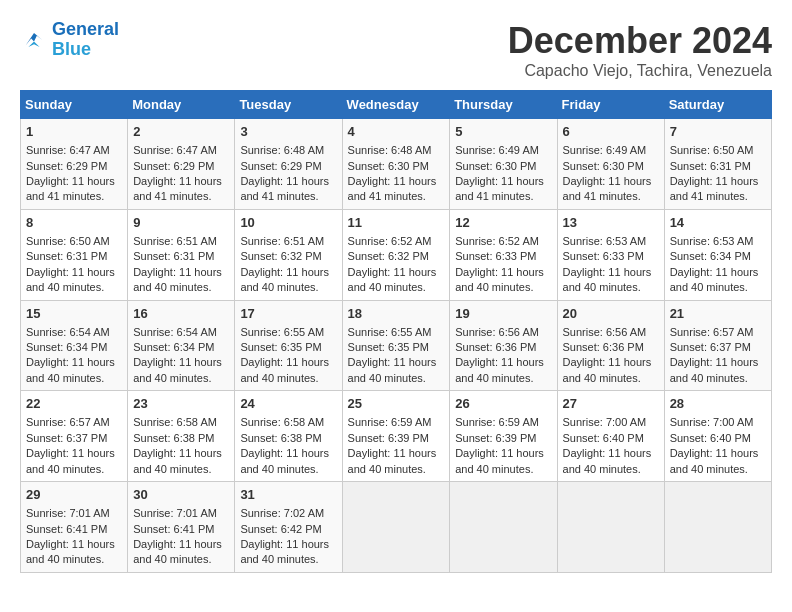  Describe the element at coordinates (288, 495) in the screenshot. I see `day-number: 31` at that location.